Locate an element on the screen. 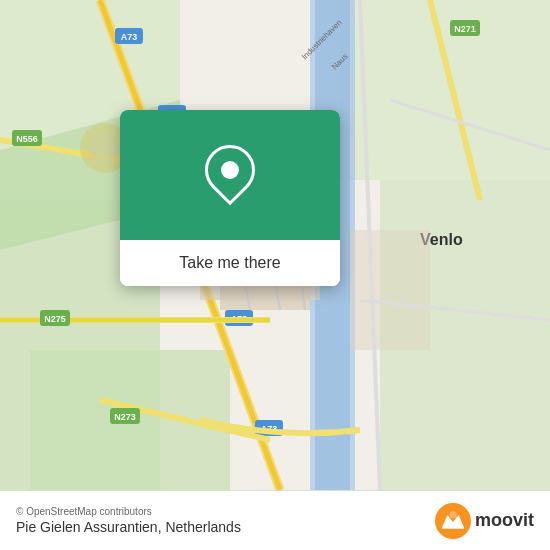  moovit-logo-icon is located at coordinates (453, 521).